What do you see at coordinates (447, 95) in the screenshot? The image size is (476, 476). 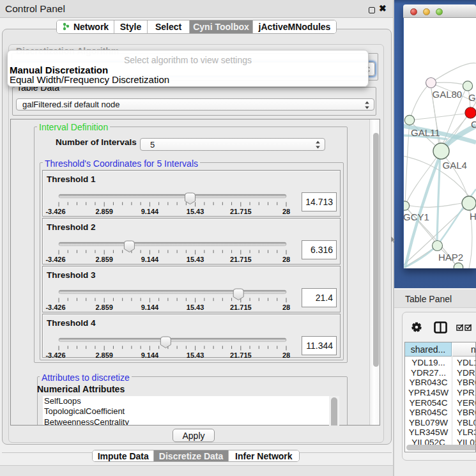 I see `svg-text: GAL80` at bounding box center [447, 95].